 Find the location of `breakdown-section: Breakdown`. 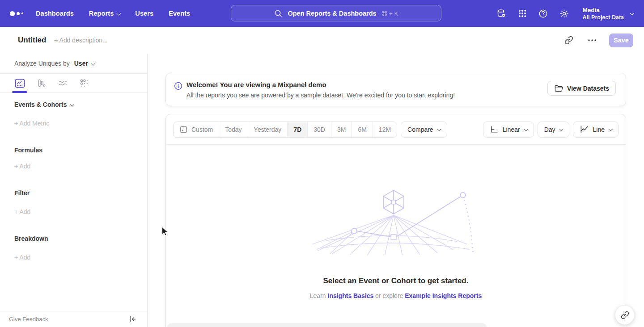

breakdown-section: Breakdown is located at coordinates (31, 239).